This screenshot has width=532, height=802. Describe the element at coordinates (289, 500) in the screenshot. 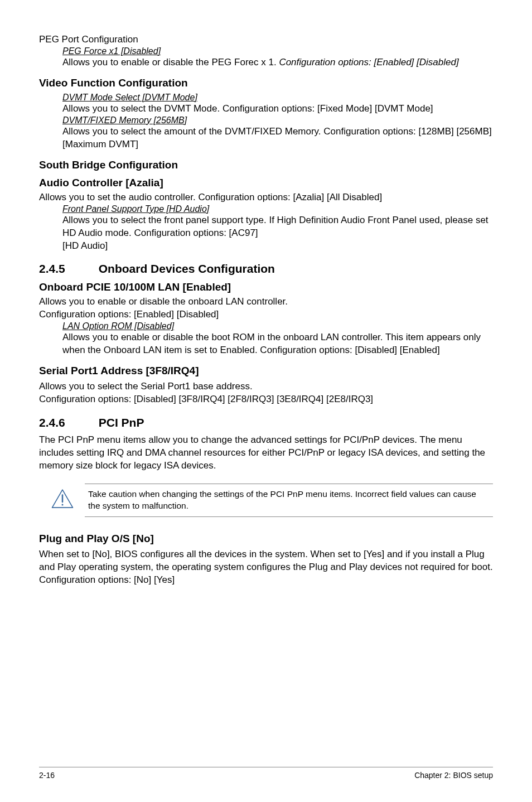

I see `caution-text: Take caution when changing the settings …` at that location.